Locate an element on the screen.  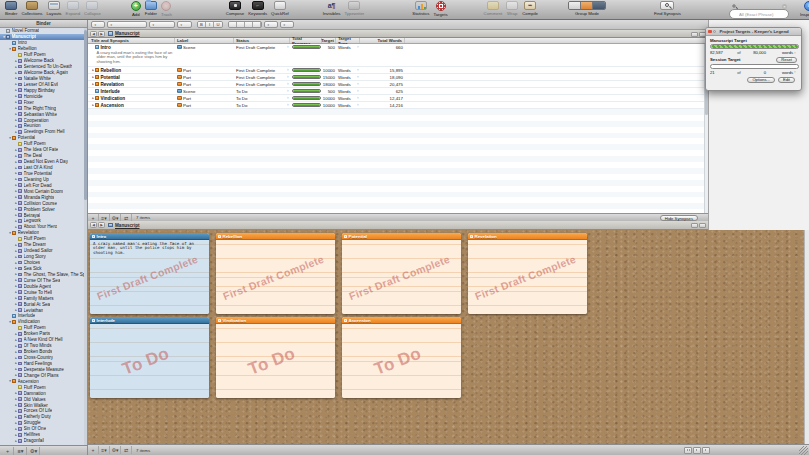
search-box: × is located at coordinates (759, 7).